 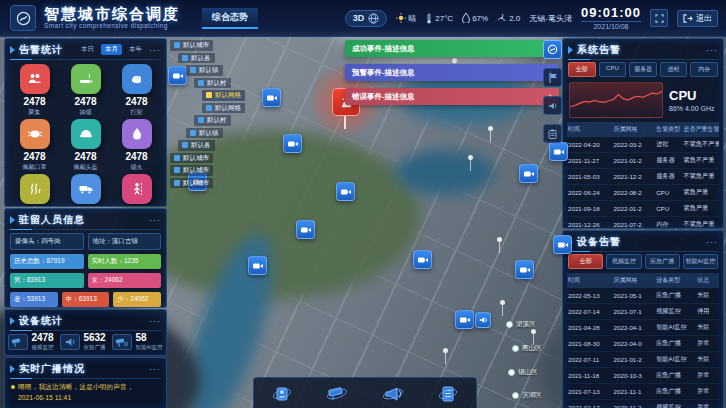 I want to click on tree-item: 默认网格, so click(x=224, y=108).